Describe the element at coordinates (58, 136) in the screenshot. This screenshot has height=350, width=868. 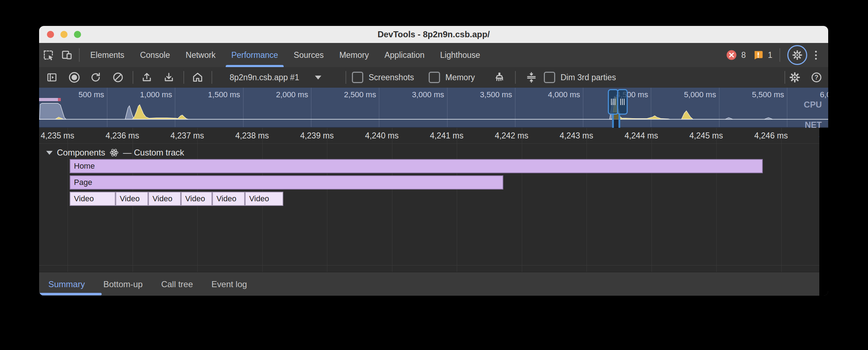
I see `ruler-tick-label: 4,235 ms` at that location.